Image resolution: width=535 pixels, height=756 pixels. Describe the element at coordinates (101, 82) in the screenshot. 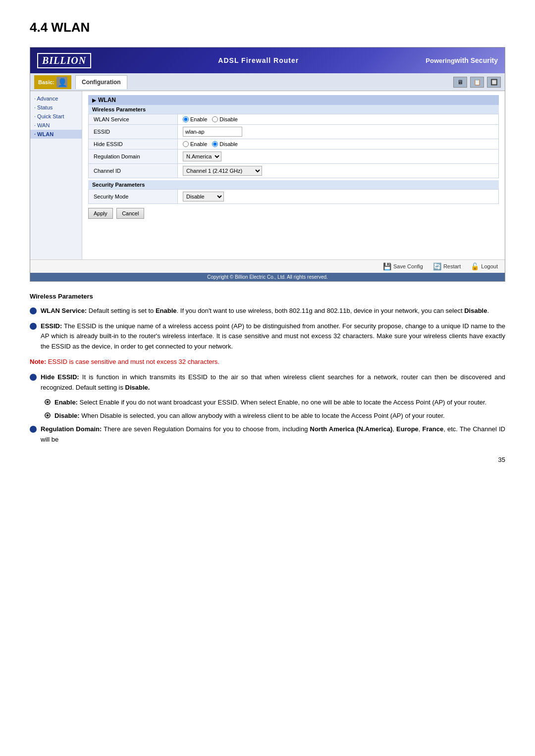

I see `config-tab: Configuration` at that location.